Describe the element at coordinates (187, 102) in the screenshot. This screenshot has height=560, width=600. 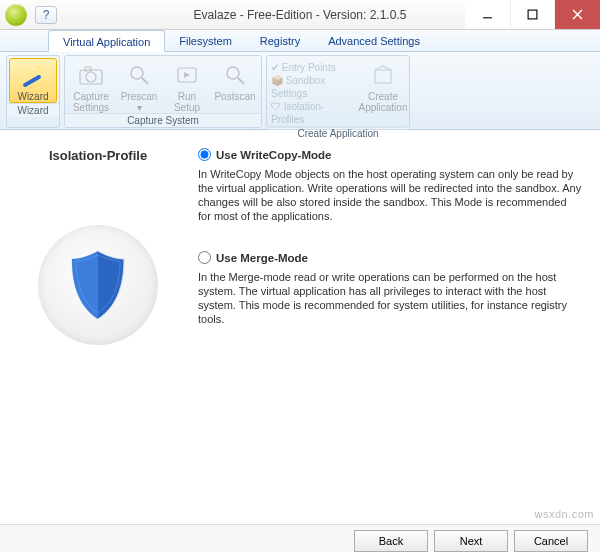
I see `run-setup-label: Run Setup` at that location.